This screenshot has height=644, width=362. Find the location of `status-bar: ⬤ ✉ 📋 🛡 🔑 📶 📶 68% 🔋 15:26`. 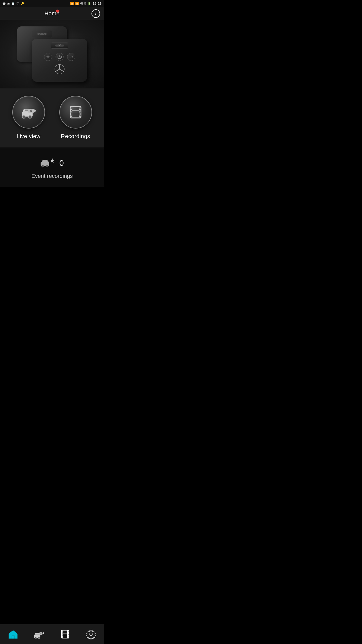

status-bar: ⬤ ✉ 📋 🛡 🔑 📶 📶 68% 🔋 15:26 is located at coordinates (52, 4).